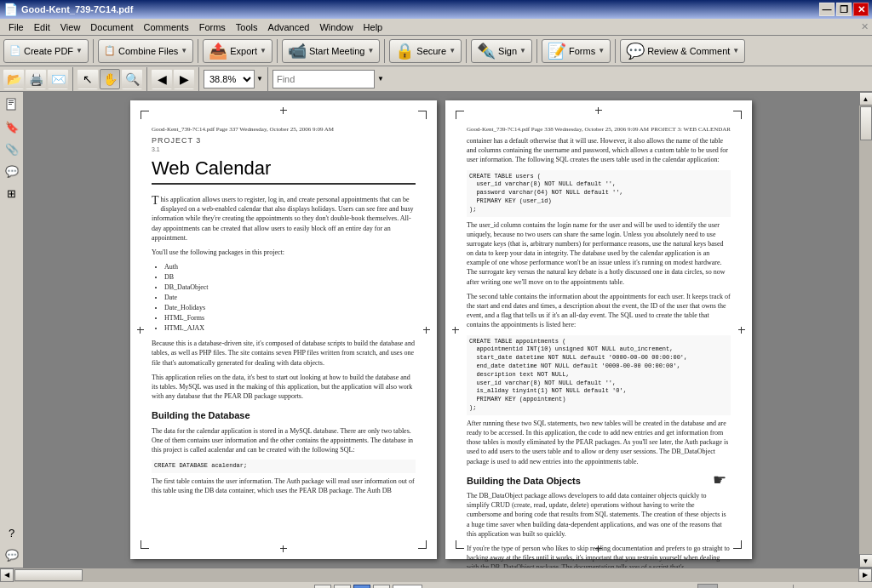  Describe the element at coordinates (278, 51) in the screenshot. I see `separator3` at that location.